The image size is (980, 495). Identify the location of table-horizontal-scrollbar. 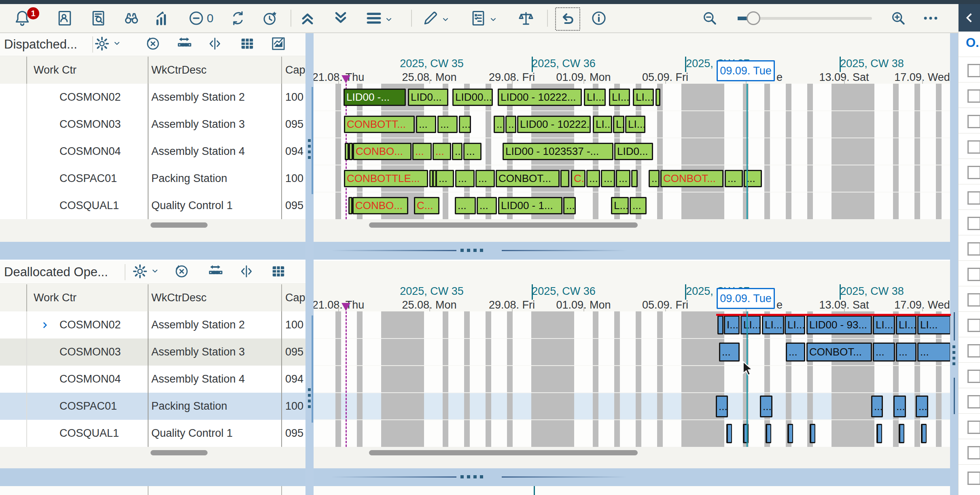
(179, 225).